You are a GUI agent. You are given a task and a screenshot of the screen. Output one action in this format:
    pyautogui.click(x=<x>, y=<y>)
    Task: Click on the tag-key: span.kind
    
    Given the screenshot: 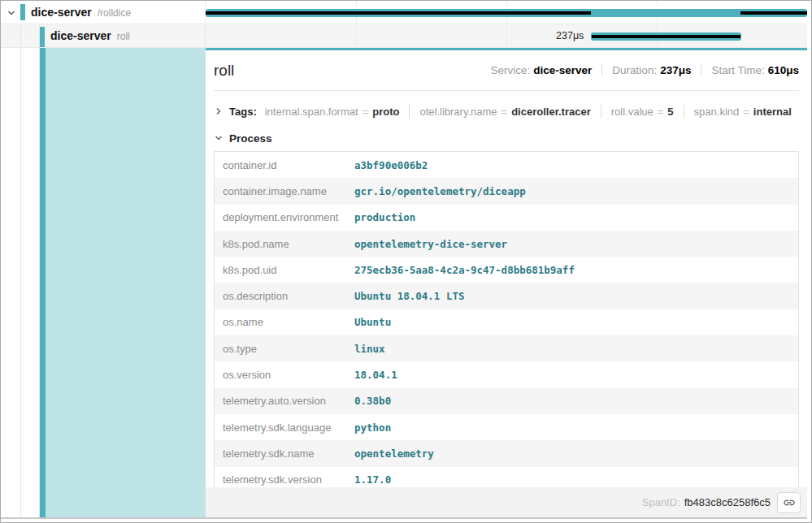 What is the action you would take?
    pyautogui.click(x=717, y=112)
    